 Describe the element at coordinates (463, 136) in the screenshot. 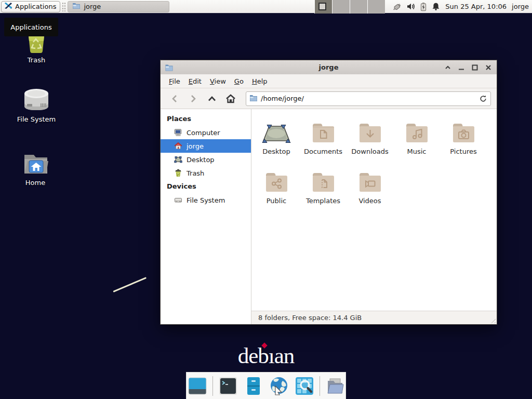

I see `file-item-pictures: Pictures` at that location.